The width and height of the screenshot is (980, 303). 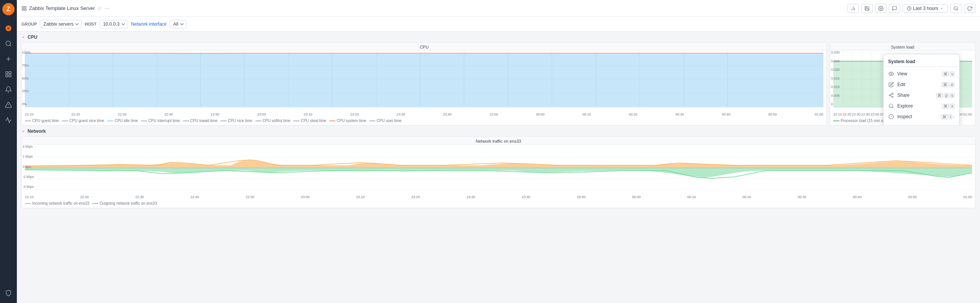 I want to click on sidebar-item-monitoring, so click(x=8, y=28).